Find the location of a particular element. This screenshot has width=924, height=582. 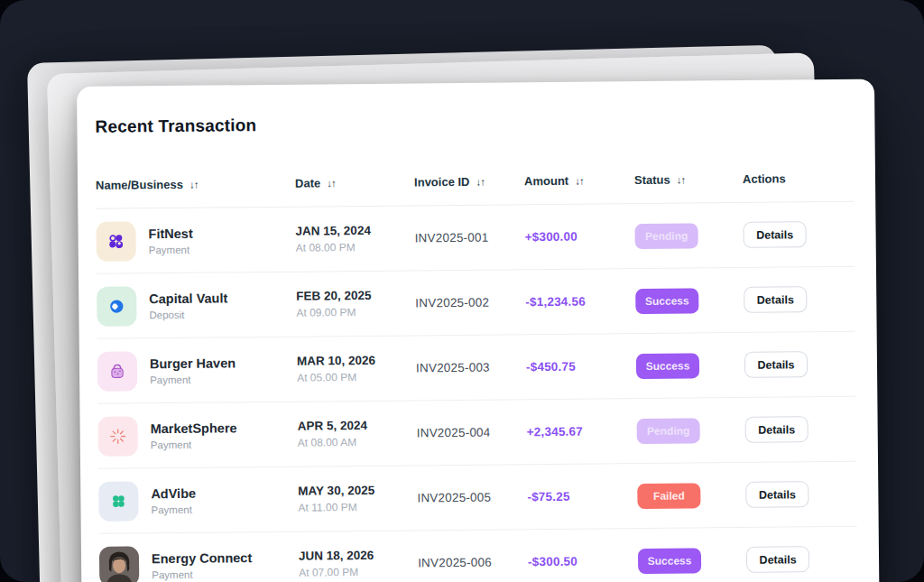

transaction-date: JUN 18, 2026 is located at coordinates (358, 555).